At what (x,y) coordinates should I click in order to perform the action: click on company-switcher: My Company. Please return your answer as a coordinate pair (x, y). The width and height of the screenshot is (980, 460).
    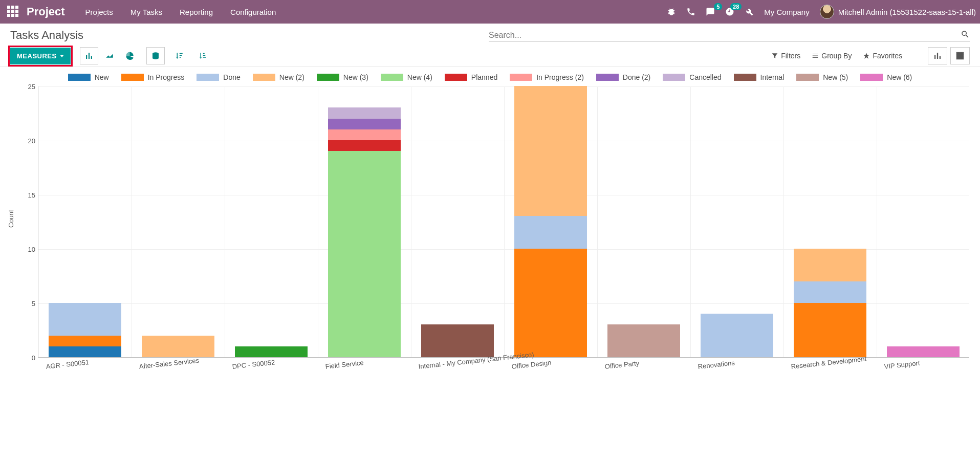
    Looking at the image, I should click on (787, 12).